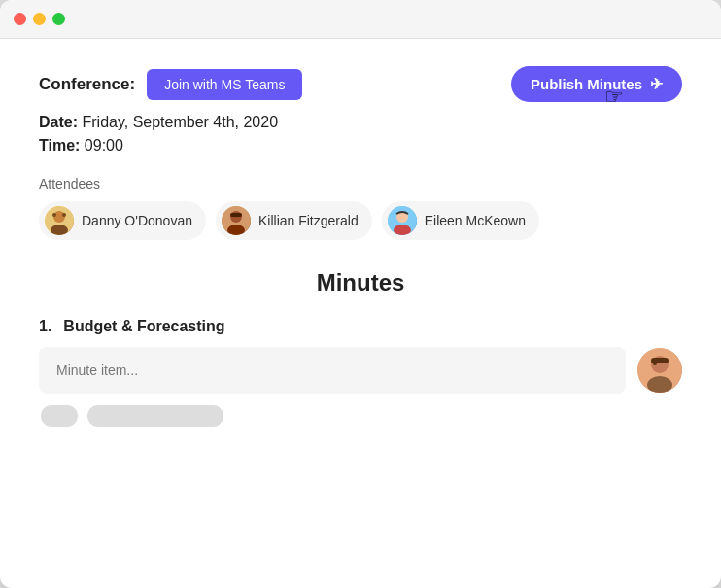  I want to click on send-icon: ✈, so click(657, 84).